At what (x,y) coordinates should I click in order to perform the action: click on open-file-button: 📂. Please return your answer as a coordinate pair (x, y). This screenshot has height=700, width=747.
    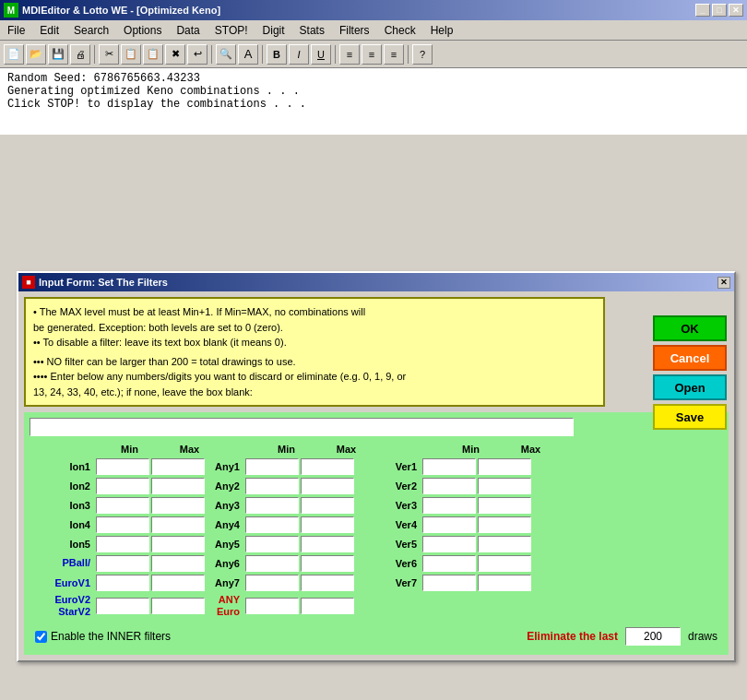
    Looking at the image, I should click on (36, 54).